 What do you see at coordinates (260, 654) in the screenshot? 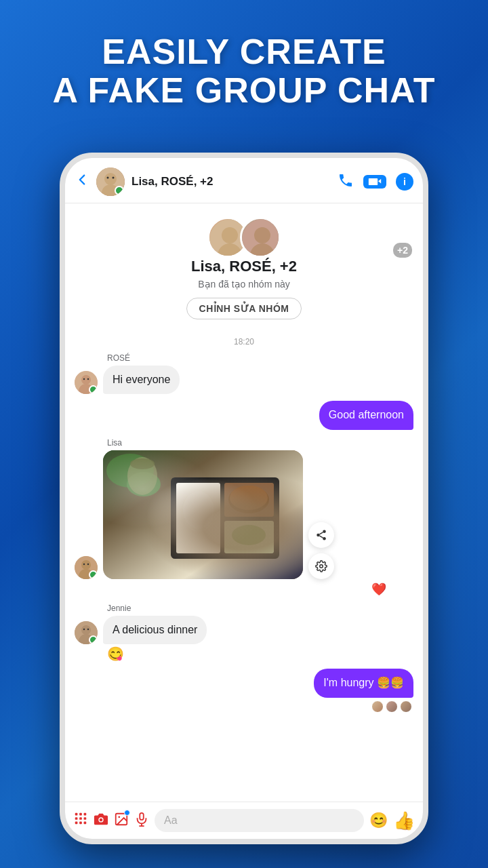
I see `emoji-reaction: 😋` at bounding box center [260, 654].